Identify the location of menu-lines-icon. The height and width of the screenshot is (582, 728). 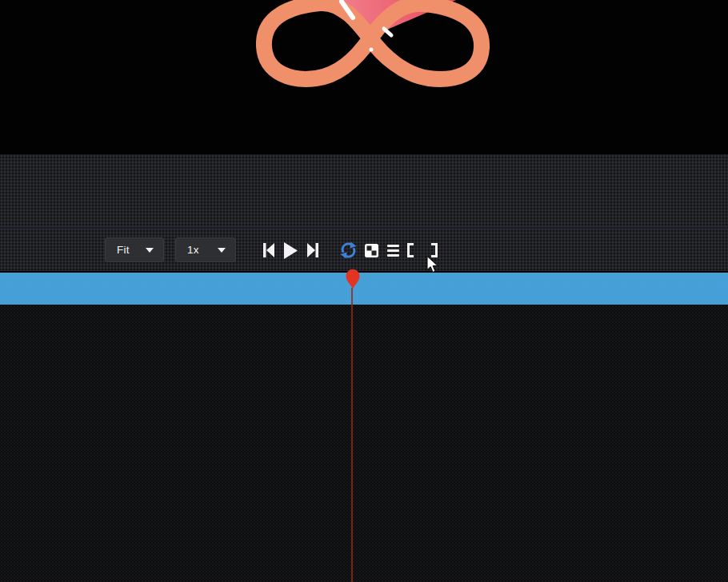
(394, 251).